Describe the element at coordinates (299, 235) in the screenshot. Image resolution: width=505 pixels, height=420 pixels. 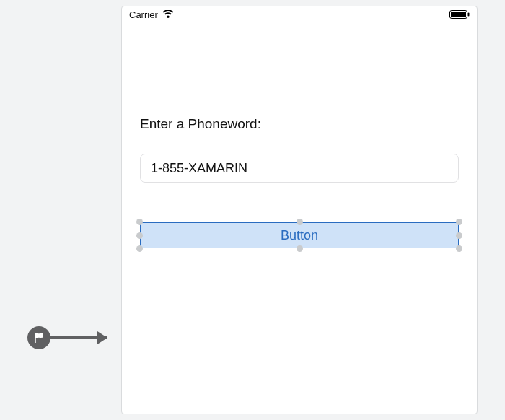
I see `translate-button: Button` at that location.